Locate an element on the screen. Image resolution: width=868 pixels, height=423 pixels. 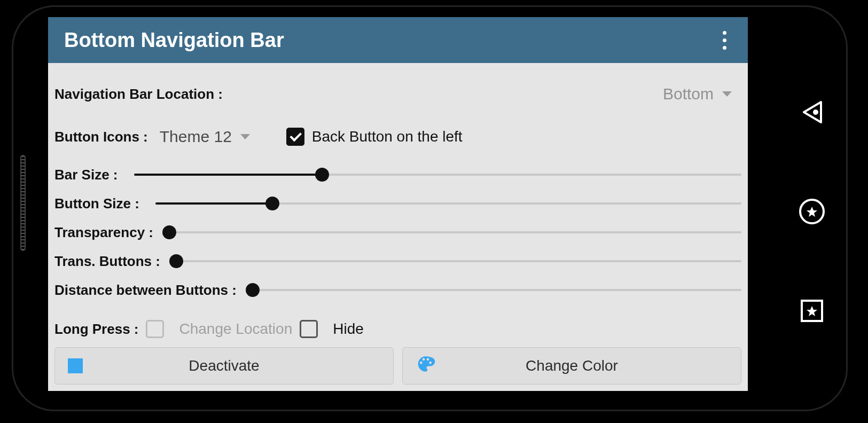
trans-buttons-label: Trans. Buttons : is located at coordinates (107, 262).